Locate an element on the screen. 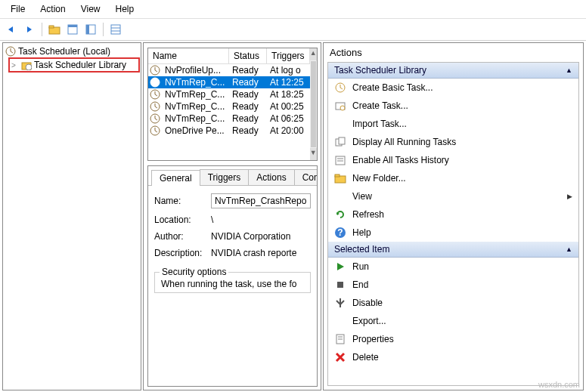  list-header: Name Status Triggers is located at coordinates (229, 56).